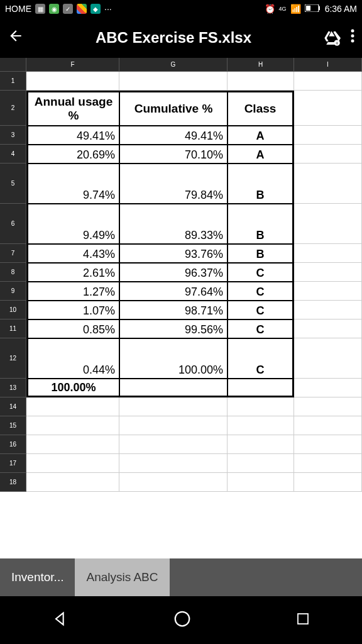 This screenshot has width=362, height=644. What do you see at coordinates (13, 291) in the screenshot?
I see `row-header: 9` at bounding box center [13, 291].